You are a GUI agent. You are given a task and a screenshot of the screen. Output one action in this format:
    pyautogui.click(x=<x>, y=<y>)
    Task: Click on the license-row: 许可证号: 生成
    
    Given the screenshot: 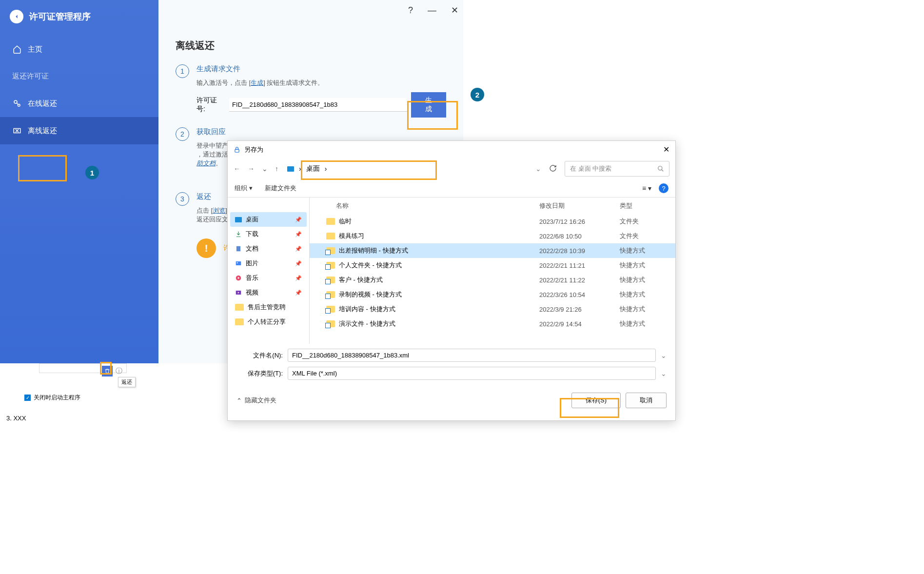 What is the action you would take?
    pyautogui.click(x=321, y=105)
    